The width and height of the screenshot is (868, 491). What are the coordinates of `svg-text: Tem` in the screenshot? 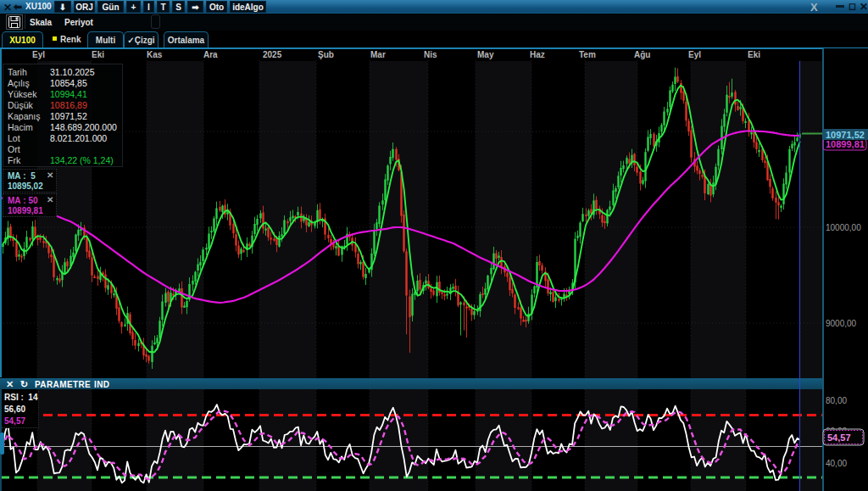 It's located at (587, 54).